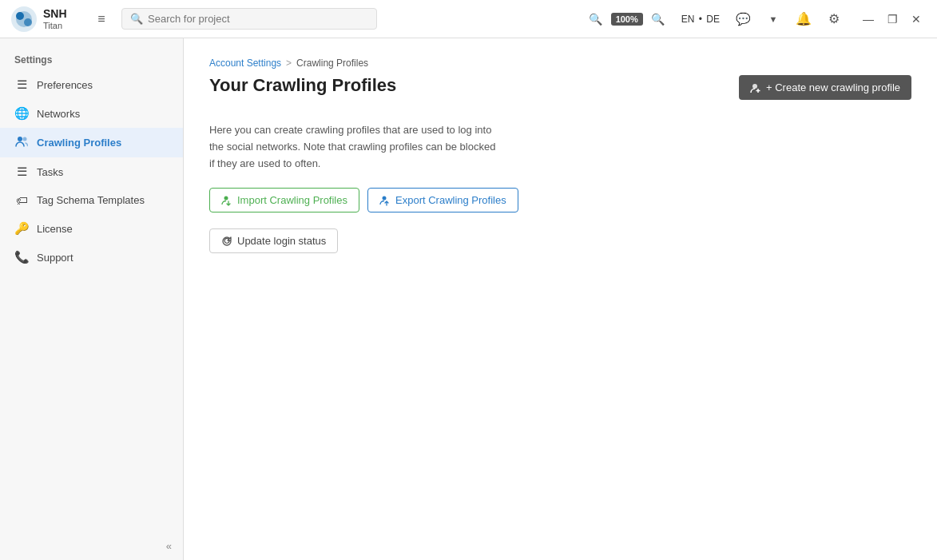 The image size is (937, 560). What do you see at coordinates (91, 228) in the screenshot?
I see `sidebar-item-license: 🔑 License` at bounding box center [91, 228].